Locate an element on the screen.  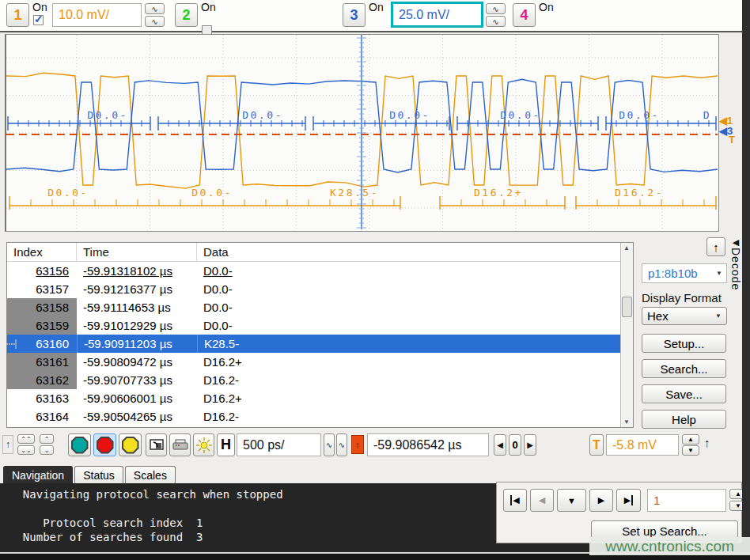
previous-result-button: ◀ is located at coordinates (542, 500).